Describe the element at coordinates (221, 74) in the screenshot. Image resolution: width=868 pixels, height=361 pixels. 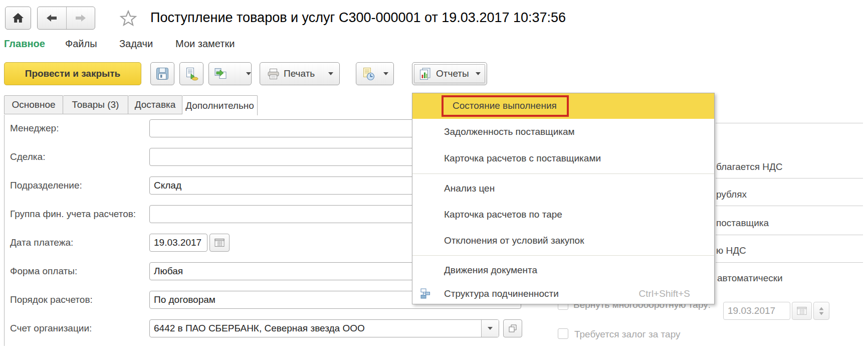
I see `create-based-on-icon` at that location.